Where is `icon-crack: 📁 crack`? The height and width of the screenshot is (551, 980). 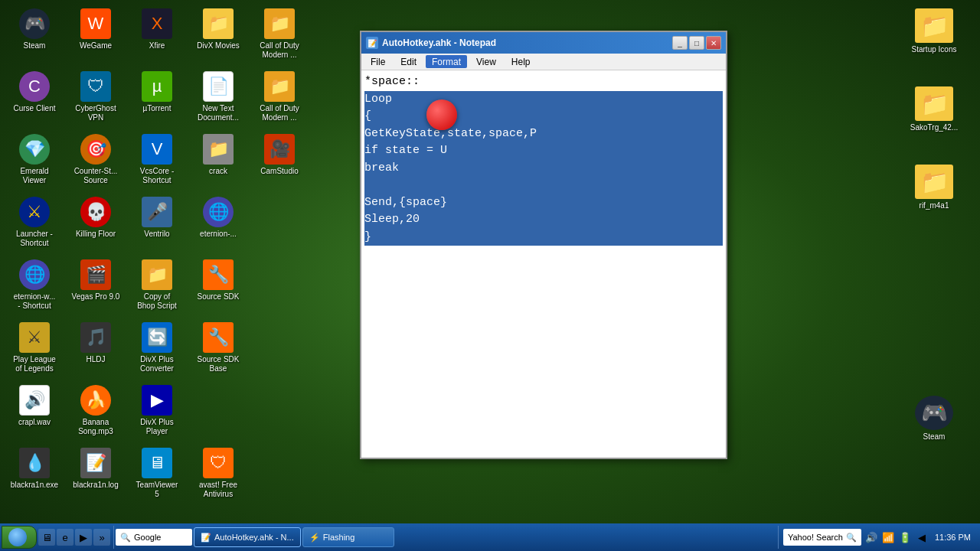 icon-crack: 📁 crack is located at coordinates (218, 161).